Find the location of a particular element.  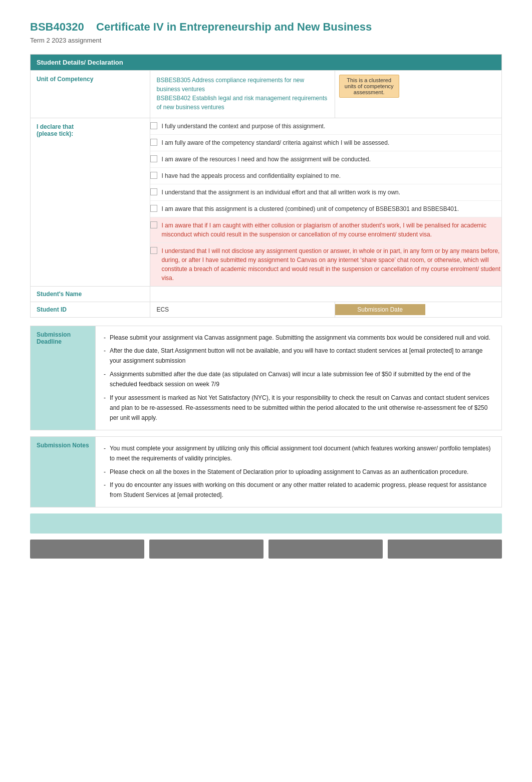

notes-label: Submission Notes is located at coordinates (63, 472).